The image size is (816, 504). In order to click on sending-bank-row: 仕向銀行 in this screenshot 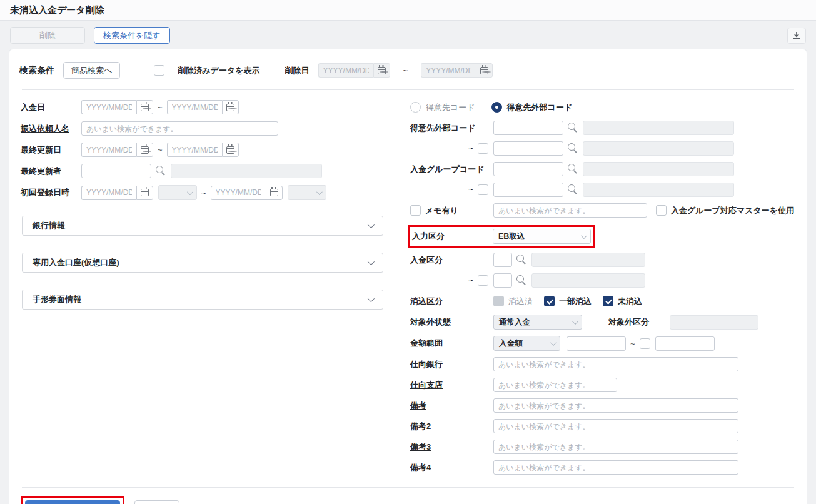, I will do `click(603, 364)`.